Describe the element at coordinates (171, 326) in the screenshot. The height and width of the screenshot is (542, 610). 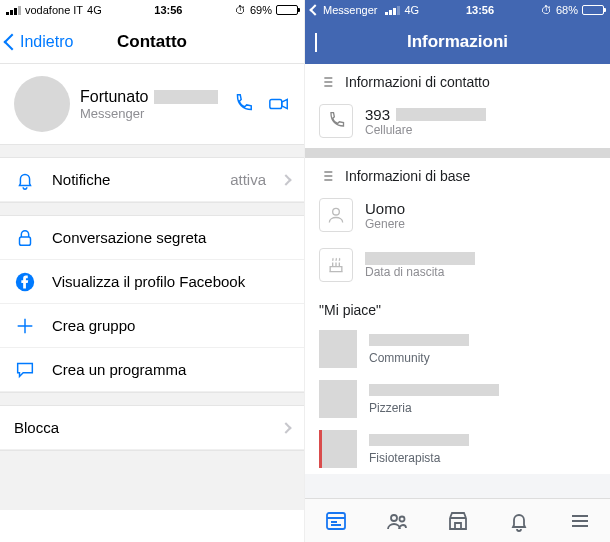
I see `row-label: Crea gruppo` at that location.